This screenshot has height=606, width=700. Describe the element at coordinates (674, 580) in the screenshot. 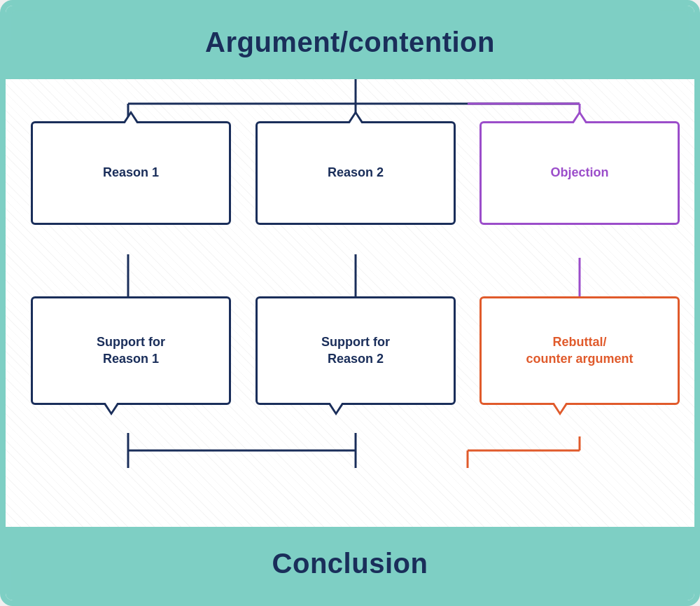

I see `corner-decoration-br` at that location.